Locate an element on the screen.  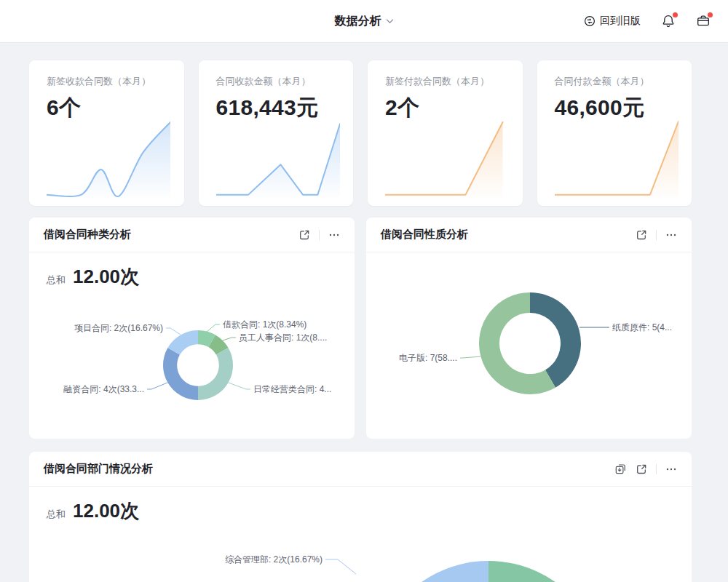
stat-label: 新签付款合同数（本月） is located at coordinates (446, 74).